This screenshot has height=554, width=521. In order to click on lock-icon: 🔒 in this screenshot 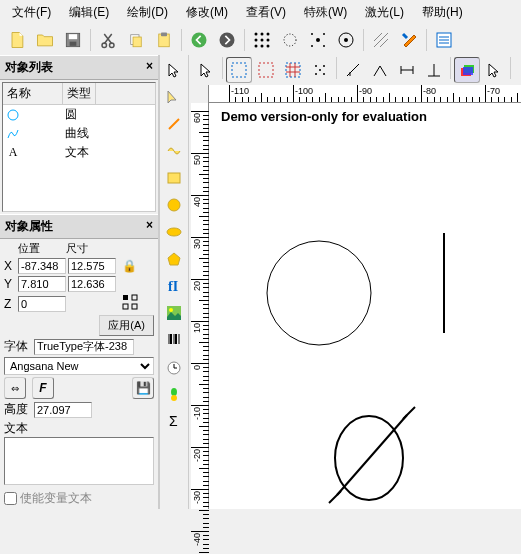, I will do `click(130, 266)`.